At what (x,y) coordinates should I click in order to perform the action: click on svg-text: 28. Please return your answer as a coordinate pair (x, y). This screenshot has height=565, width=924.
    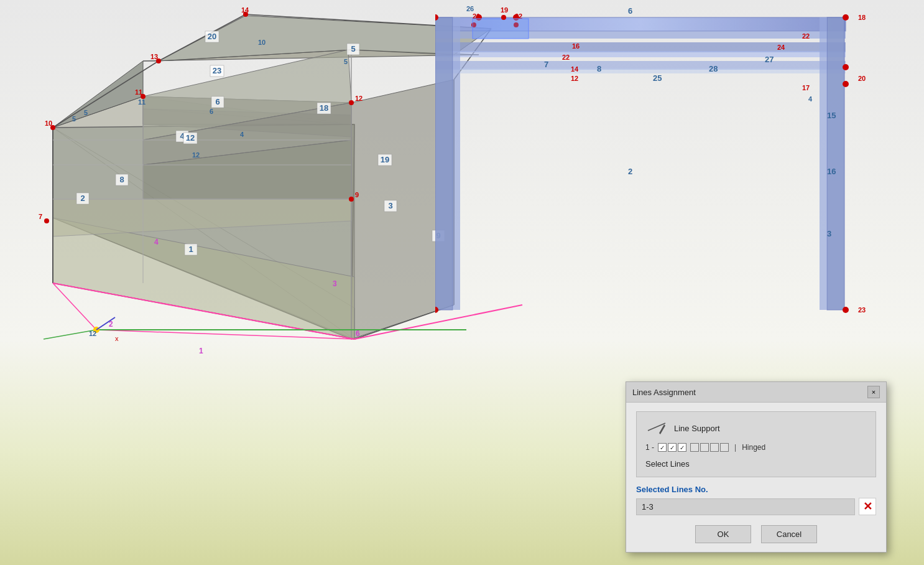
    Looking at the image, I should click on (713, 68).